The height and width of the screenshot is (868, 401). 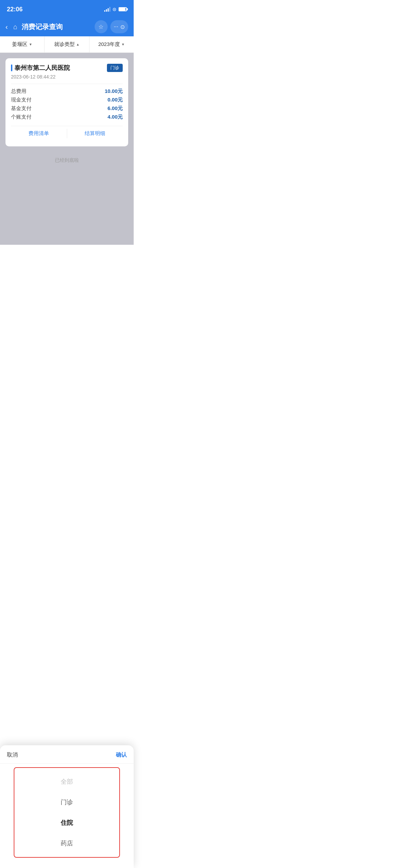 I want to click on fee-row-personal: 个账支付 4.00元, so click(x=67, y=117).